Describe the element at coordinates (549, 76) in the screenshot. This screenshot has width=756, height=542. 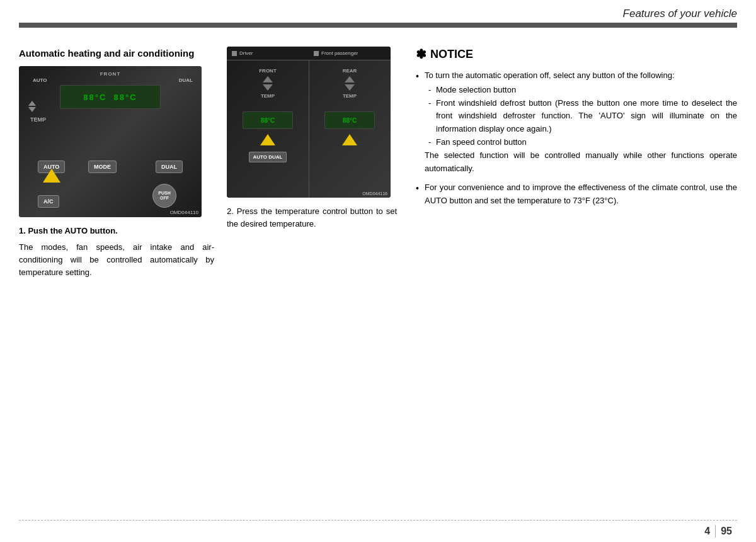
I see `notice-bullet1-intro: To turn the automatic operation off, sel…` at that location.